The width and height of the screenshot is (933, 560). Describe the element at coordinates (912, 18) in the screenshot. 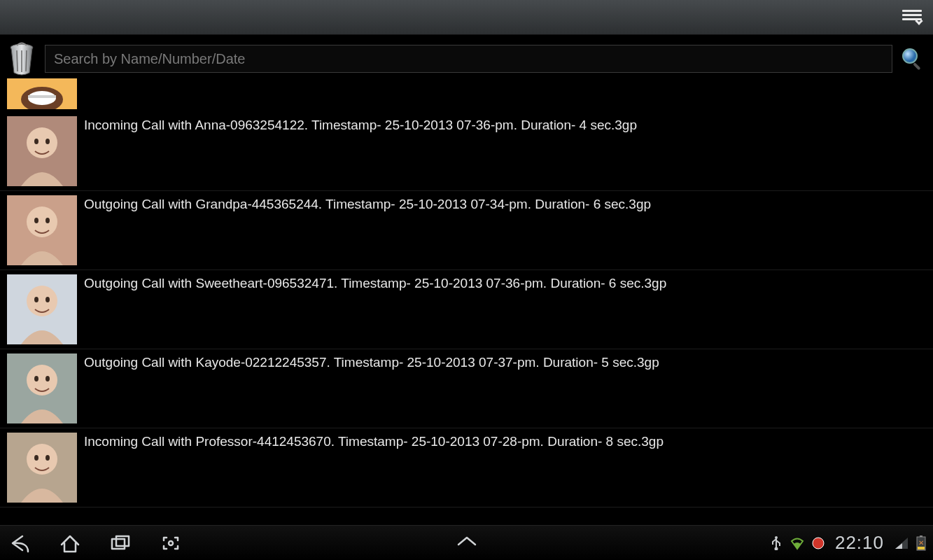

I see `overflow-menu-icon` at that location.